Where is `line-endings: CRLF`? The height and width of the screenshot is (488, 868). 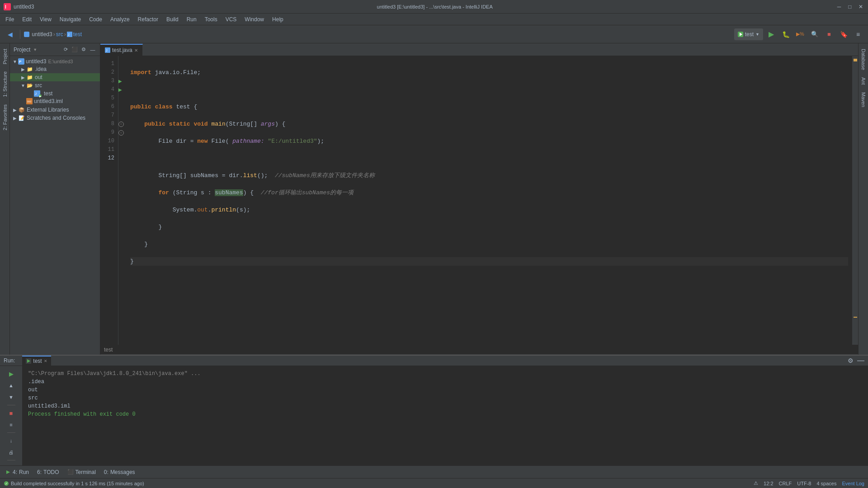 line-endings: CRLF is located at coordinates (786, 483).